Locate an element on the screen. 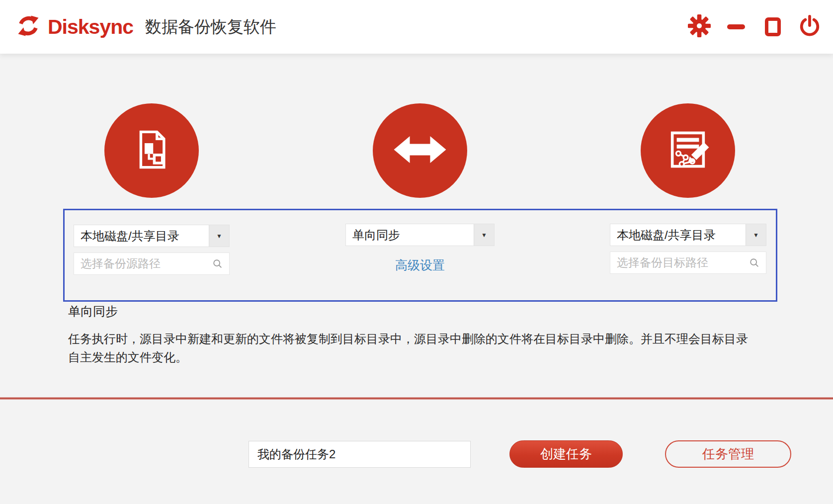 This screenshot has height=504, width=833. target-circle is located at coordinates (688, 151).